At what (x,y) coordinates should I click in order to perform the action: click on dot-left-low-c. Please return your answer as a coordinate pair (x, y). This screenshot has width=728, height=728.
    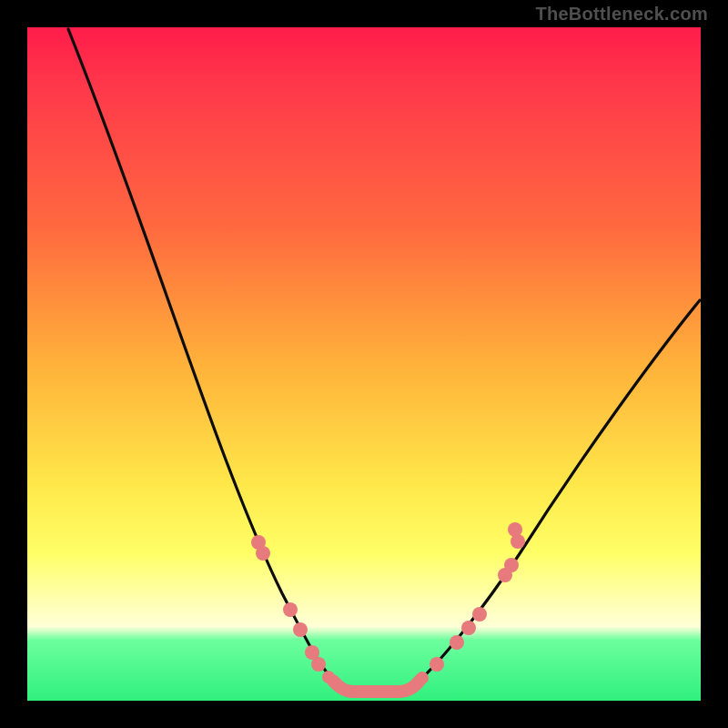
    Looking at the image, I should click on (329, 677).